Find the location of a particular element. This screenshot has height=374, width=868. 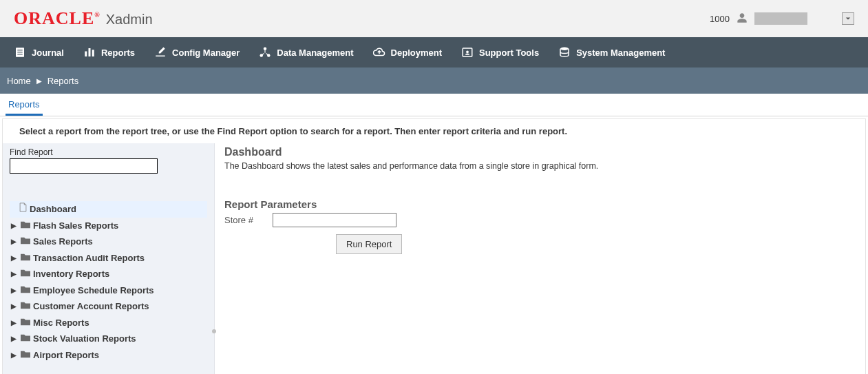

nav-support-tools: Support Tools is located at coordinates (500, 52).